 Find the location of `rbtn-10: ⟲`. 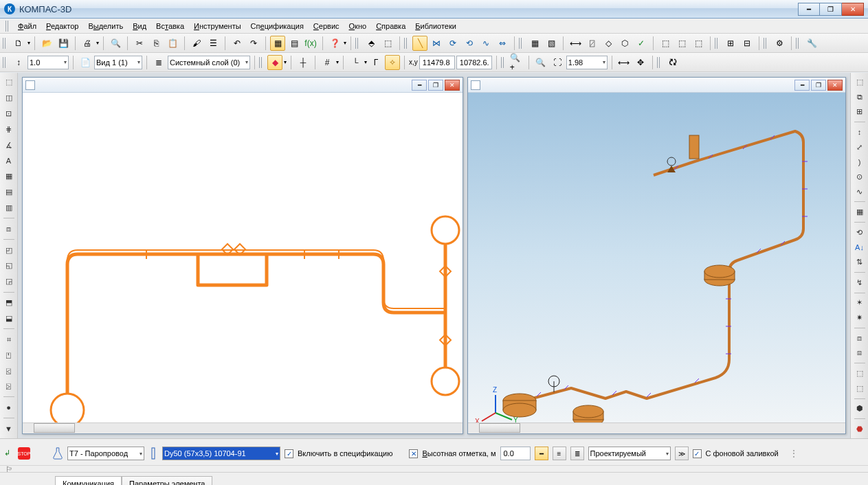

rbtn-10: ⟲ is located at coordinates (860, 232).